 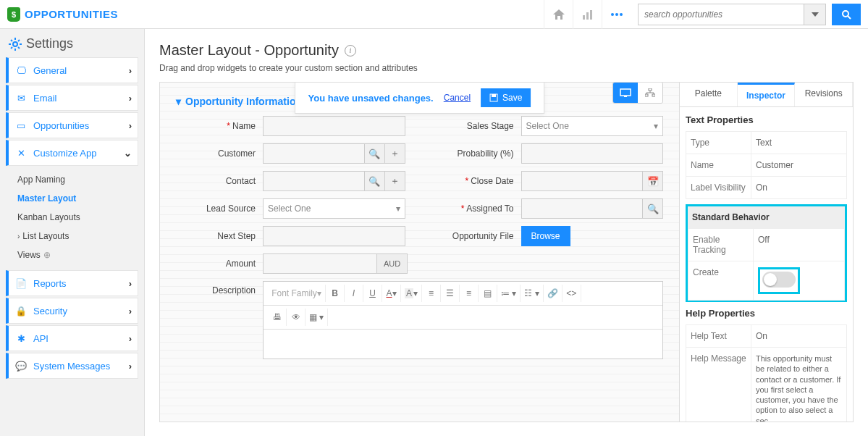 What do you see at coordinates (592, 126) in the screenshot?
I see `sales-stage-select: Select One▾` at bounding box center [592, 126].